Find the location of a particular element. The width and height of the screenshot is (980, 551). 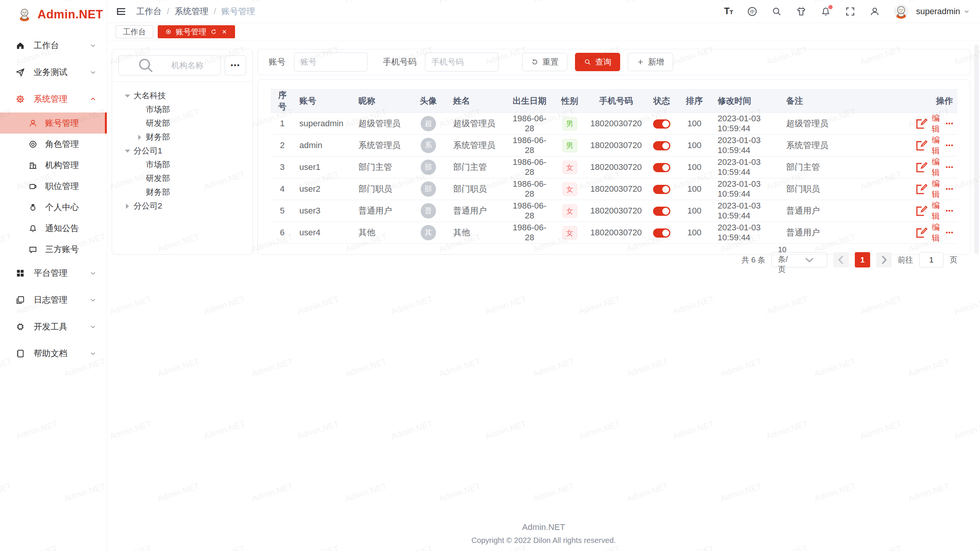

edit-icon is located at coordinates (922, 233).